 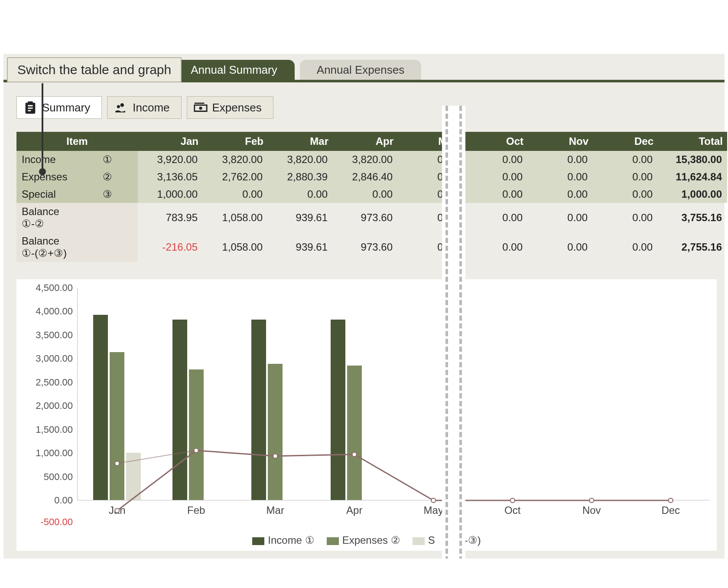 I want to click on cell-value: 3,136.05, so click(x=170, y=177).